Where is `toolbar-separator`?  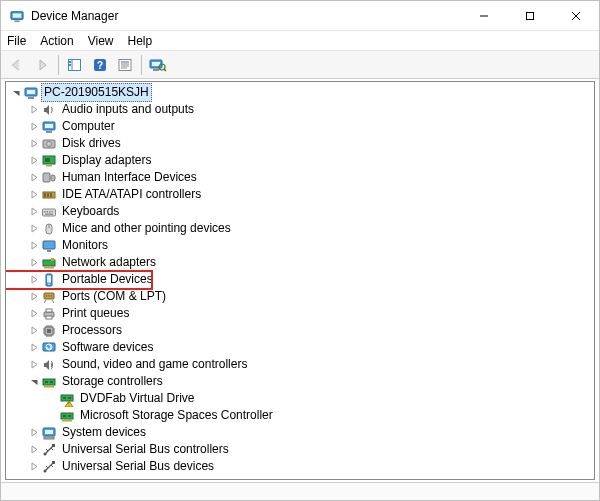
toolbar-separator is located at coordinates (142, 65).